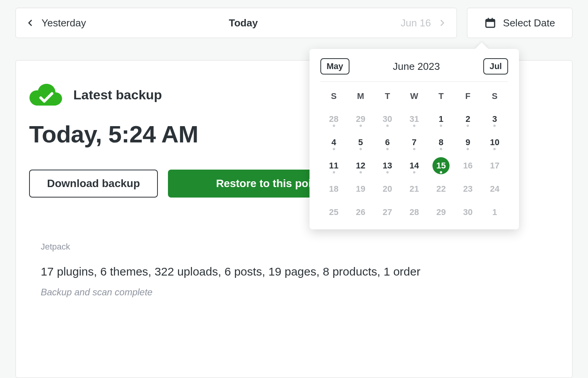  I want to click on calendar-day: 26, so click(361, 212).